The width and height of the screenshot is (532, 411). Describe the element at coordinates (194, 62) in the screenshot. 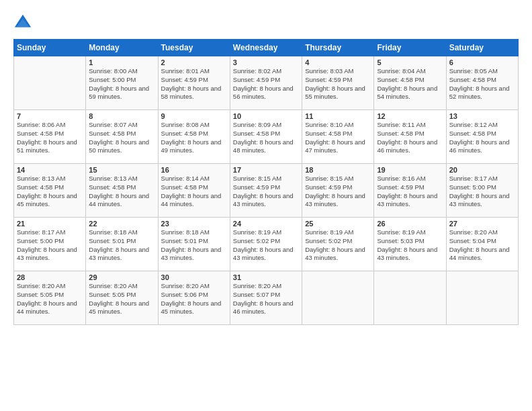

I see `day-number: 2` at that location.